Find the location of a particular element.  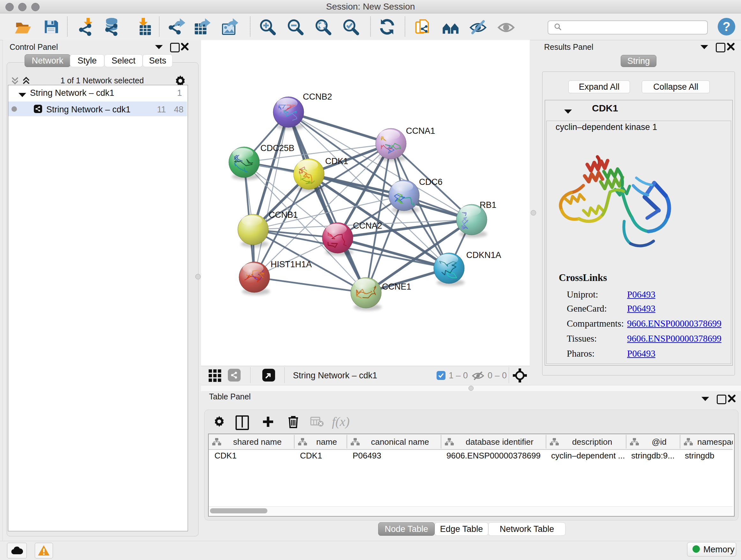

svg-text: CCNB2 is located at coordinates (318, 97).